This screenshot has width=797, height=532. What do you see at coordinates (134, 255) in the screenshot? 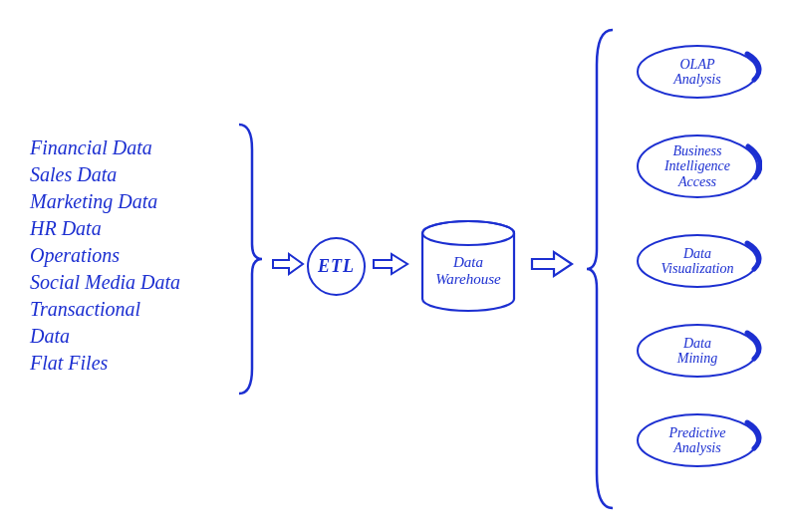
I see `source-item: Operations` at bounding box center [134, 255].